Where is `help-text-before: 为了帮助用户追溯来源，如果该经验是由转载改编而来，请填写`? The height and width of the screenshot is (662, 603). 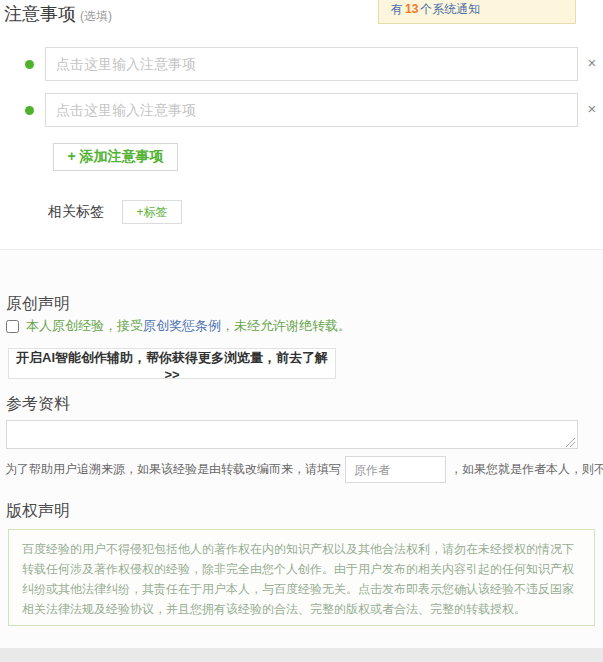
help-text-before: 为了帮助用户追溯来源，如果该经验是由转载改编而来，请填写 is located at coordinates (173, 470).